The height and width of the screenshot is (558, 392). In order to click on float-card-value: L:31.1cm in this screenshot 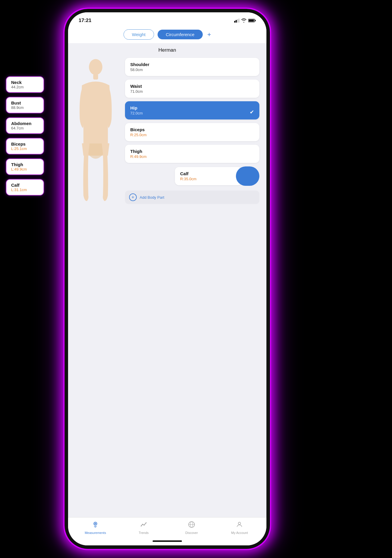, I will do `click(25, 190)`.